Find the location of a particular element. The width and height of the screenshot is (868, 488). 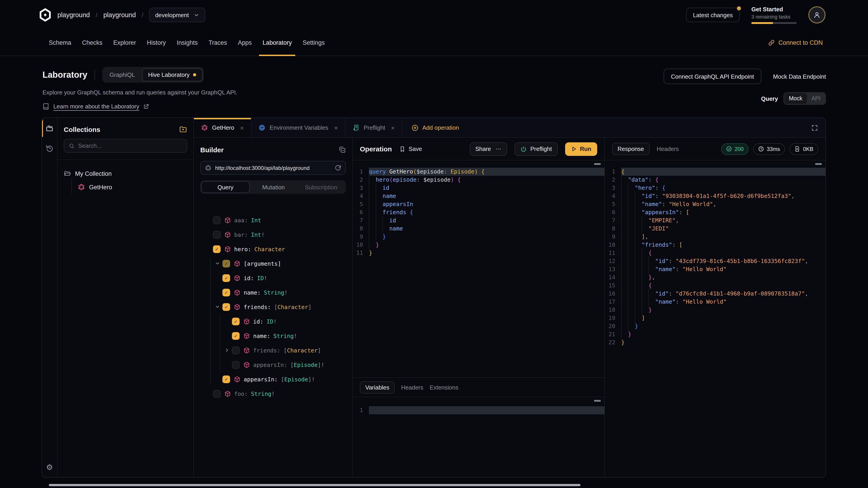

run-button: Run is located at coordinates (581, 149).